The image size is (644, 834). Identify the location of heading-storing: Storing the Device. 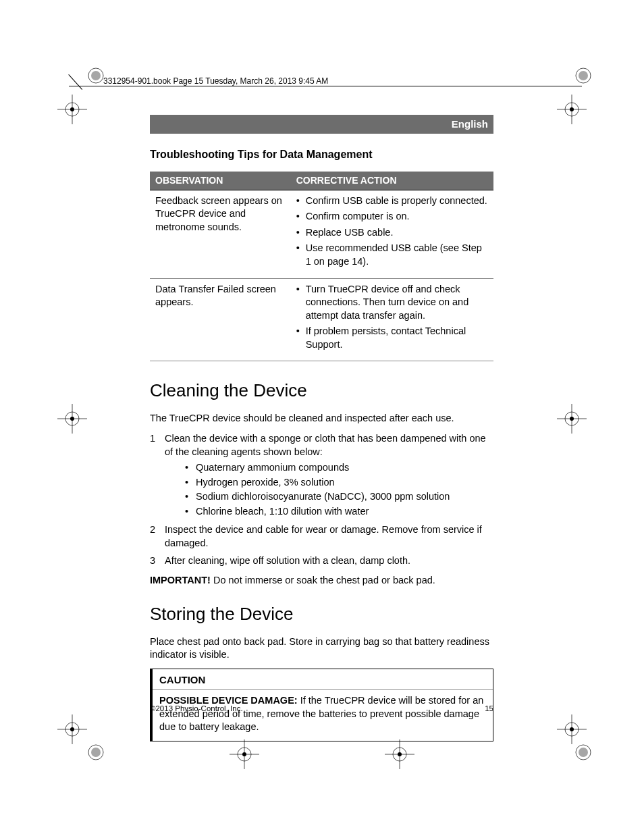
(321, 615).